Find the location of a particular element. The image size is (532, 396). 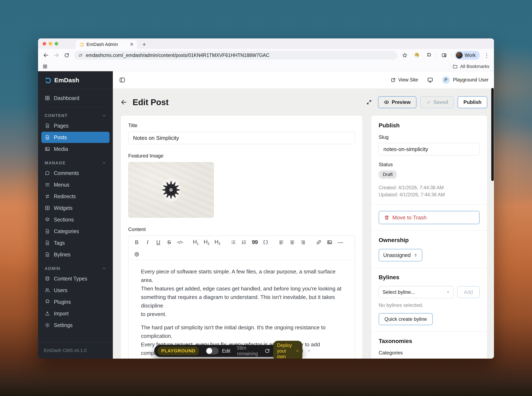

users-icon is located at coordinates (47, 290).